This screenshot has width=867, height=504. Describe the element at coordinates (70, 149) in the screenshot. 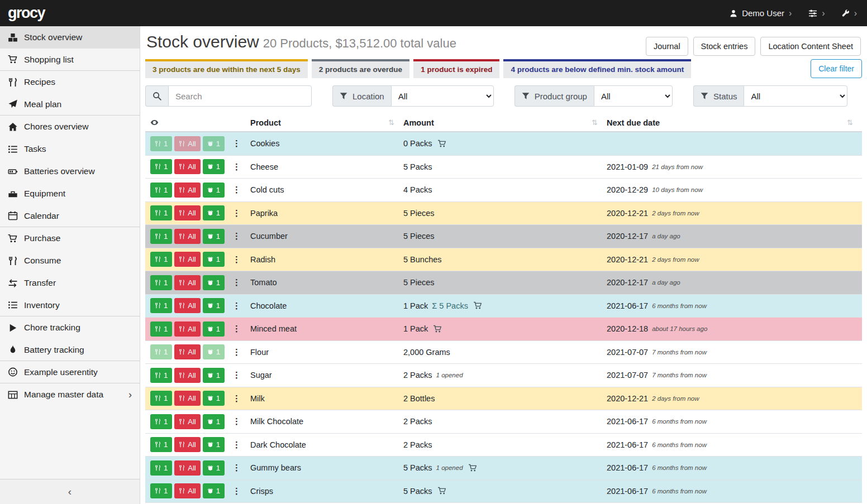

I see `sidebar-item-tasks: Tasks` at that location.